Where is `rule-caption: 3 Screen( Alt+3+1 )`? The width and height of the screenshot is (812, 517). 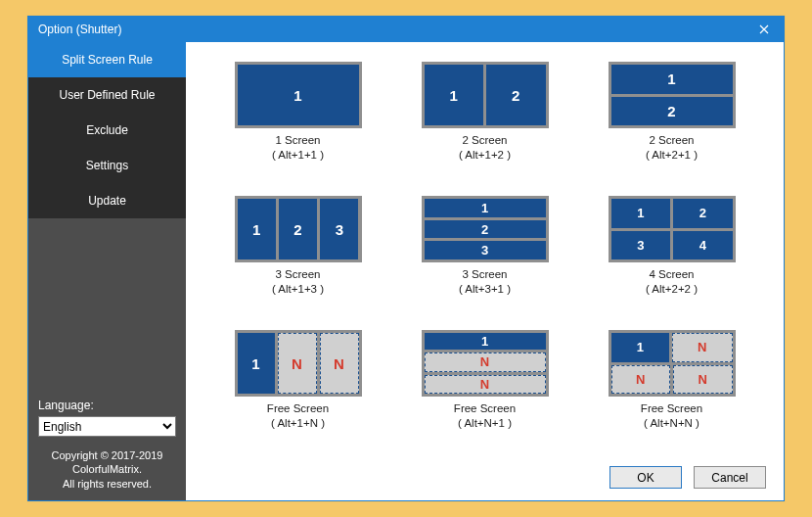 rule-caption: 3 Screen( Alt+3+1 ) is located at coordinates (485, 282).